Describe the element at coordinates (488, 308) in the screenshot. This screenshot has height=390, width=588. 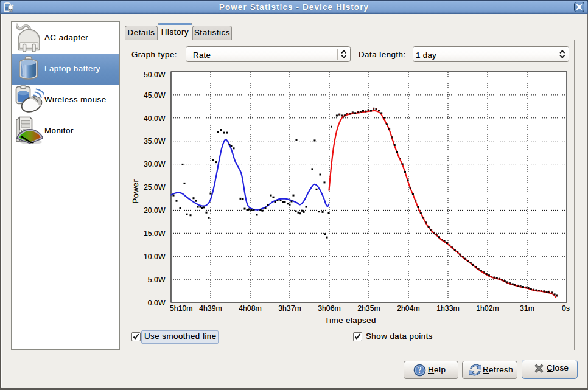
I see `svg-text: 1h02m` at that location.